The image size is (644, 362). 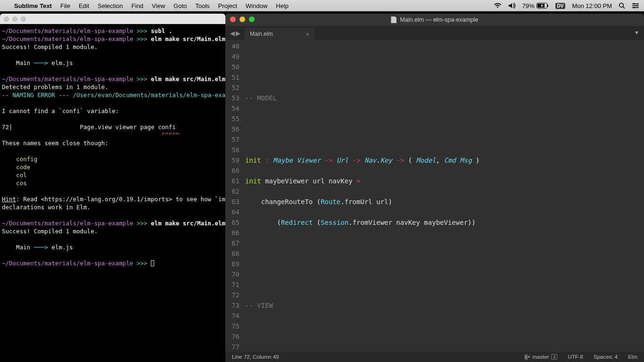 What do you see at coordinates (575, 357) in the screenshot?
I see `encoding: UTF-8` at bounding box center [575, 357].